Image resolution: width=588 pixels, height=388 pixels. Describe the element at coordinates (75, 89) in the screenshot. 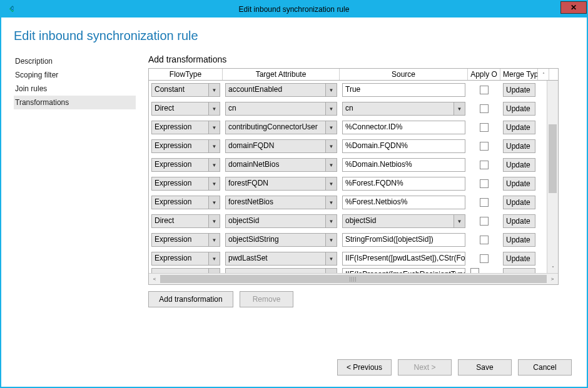

I see `sidebar-item-join-rules: Join rules` at that location.